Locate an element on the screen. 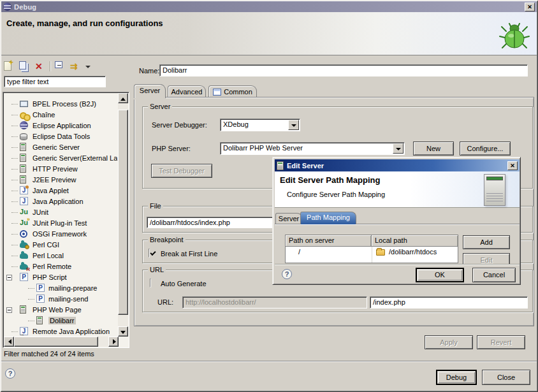 This screenshot has height=392, width=538. auto-generate-label: Auto Generate is located at coordinates (184, 284).